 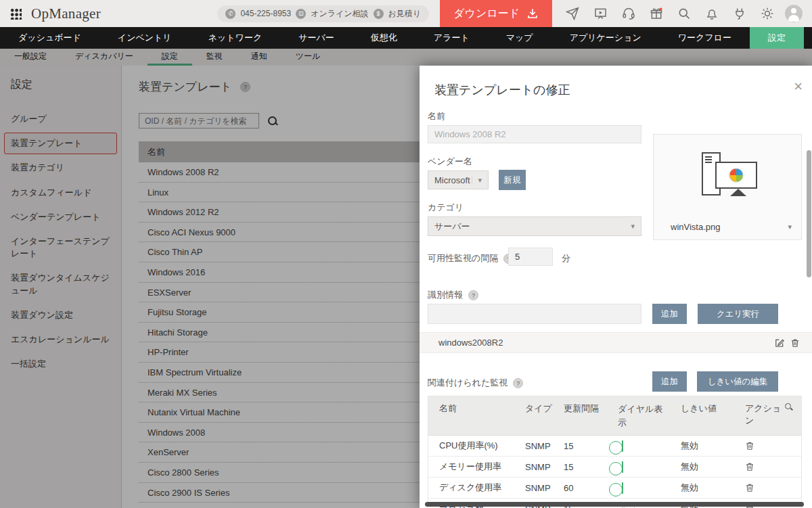 What do you see at coordinates (808, 38) in the screenshot?
I see `nav-reports: レポート` at bounding box center [808, 38].